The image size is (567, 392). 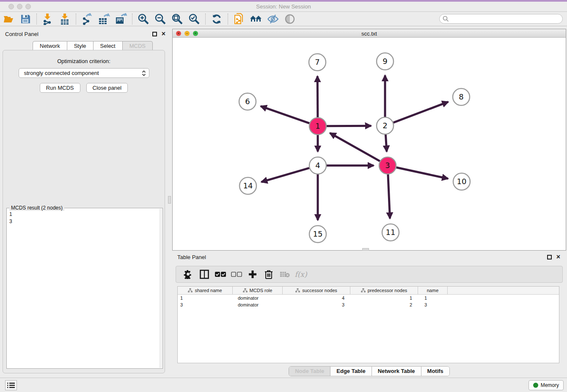 What do you see at coordinates (93, 46) in the screenshot?
I see `control-panel-tabs: Network Style Select MCDS` at bounding box center [93, 46].